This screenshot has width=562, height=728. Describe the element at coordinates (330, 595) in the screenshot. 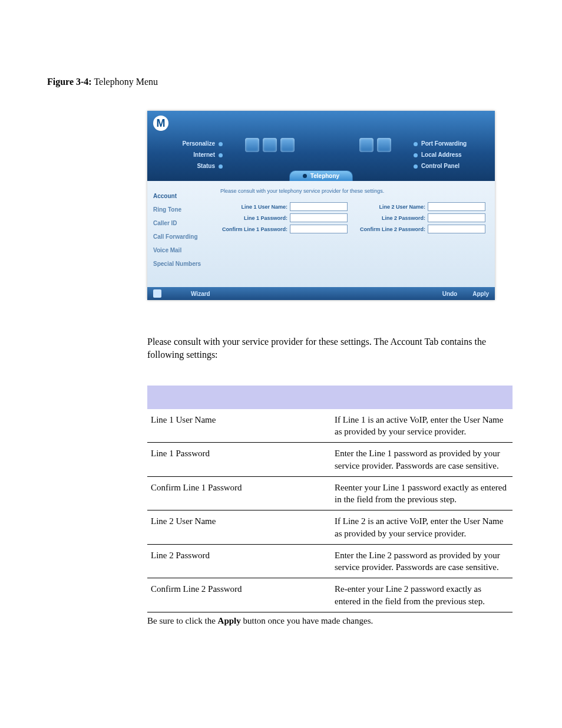

I see `table-row: Confirm Line 2 PasswordRe-enter your Lin…` at that location.